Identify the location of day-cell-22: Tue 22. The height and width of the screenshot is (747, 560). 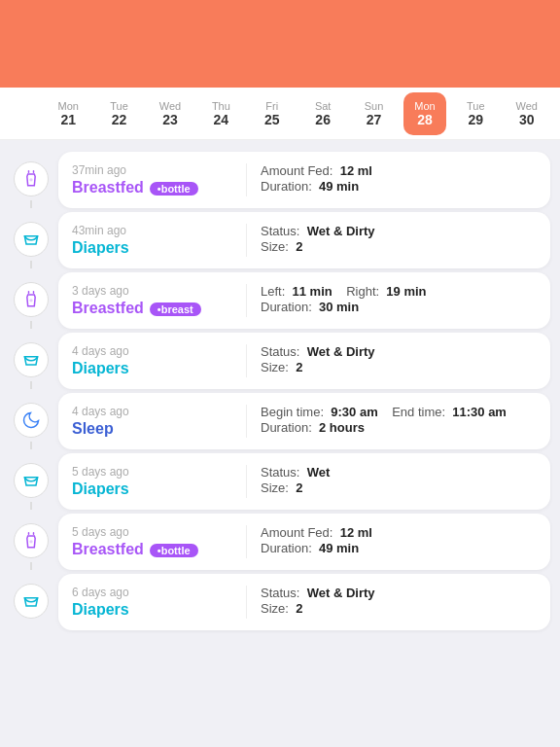
(120, 114).